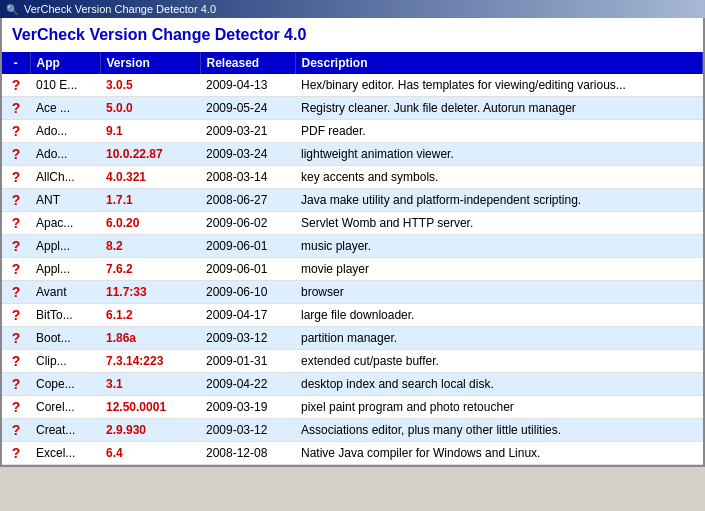 This screenshot has height=511, width=705. What do you see at coordinates (248, 362) in the screenshot?
I see `row-released: 2009-01-31` at bounding box center [248, 362].